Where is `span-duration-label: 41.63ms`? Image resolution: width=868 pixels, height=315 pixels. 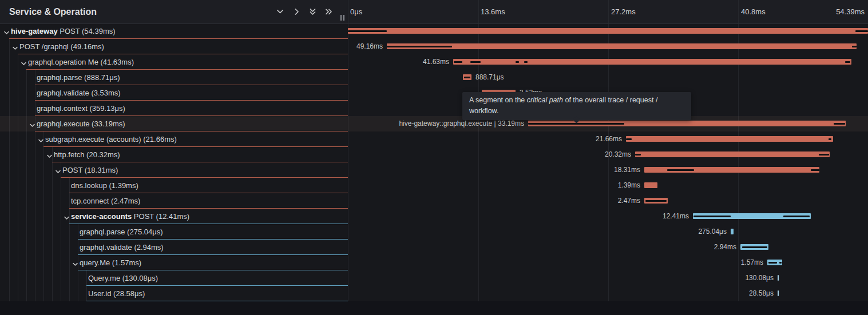
span-duration-label: 41.63ms is located at coordinates (436, 62).